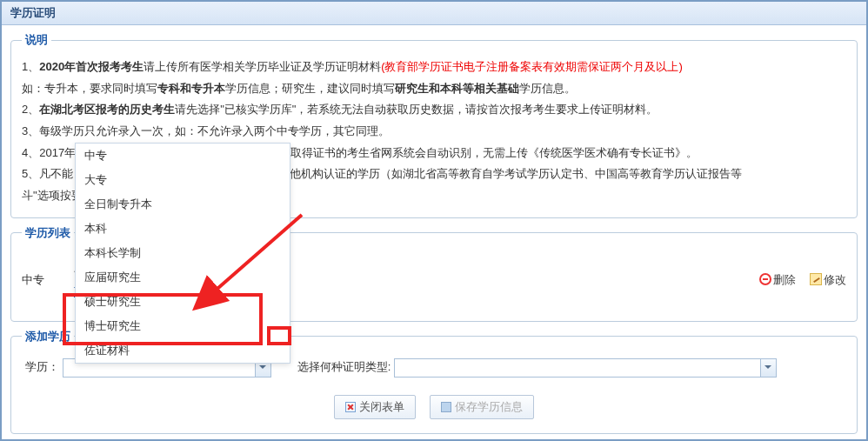 This screenshot has height=441, width=868. Describe the element at coordinates (816, 279) in the screenshot. I see `edit-icon` at that location.